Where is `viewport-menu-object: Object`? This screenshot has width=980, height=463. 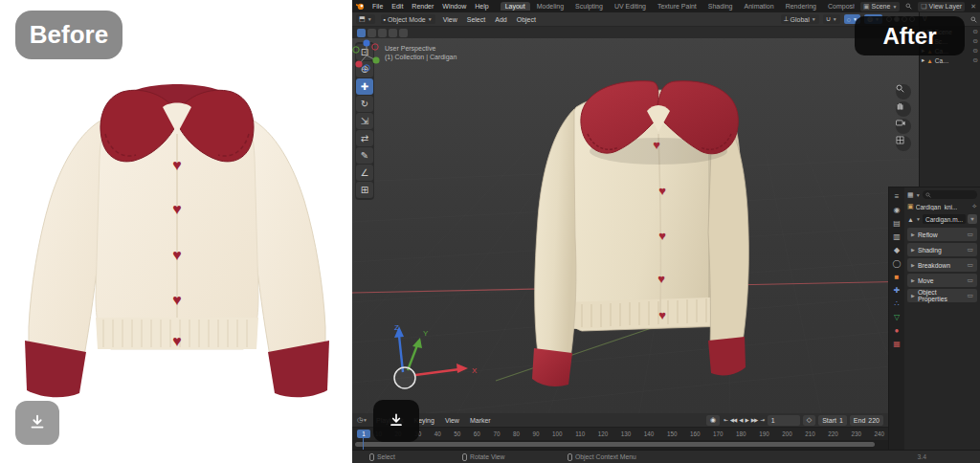 viewport-menu-object: Object is located at coordinates (526, 19).